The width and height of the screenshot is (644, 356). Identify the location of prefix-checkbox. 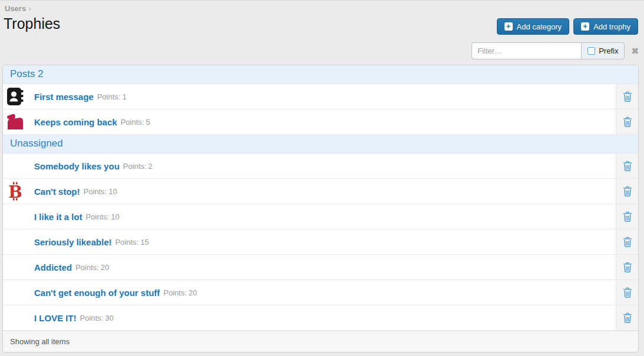
(591, 51).